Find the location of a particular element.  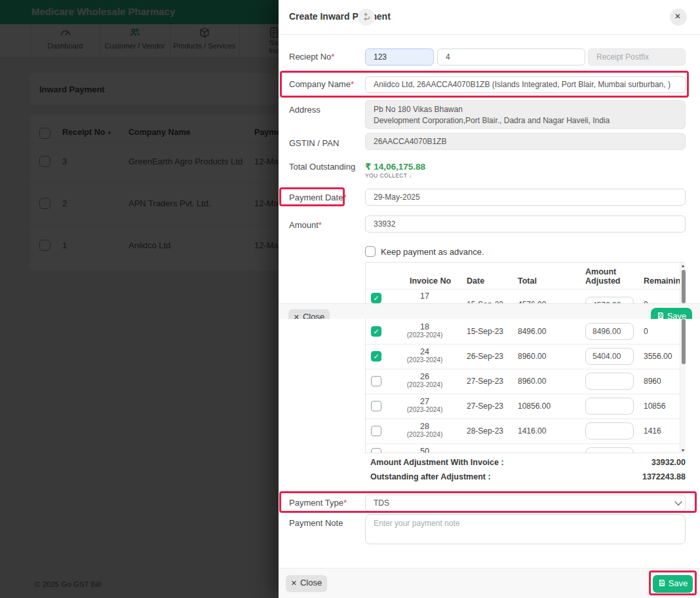

cell-total: 10856.00 is located at coordinates (534, 406).